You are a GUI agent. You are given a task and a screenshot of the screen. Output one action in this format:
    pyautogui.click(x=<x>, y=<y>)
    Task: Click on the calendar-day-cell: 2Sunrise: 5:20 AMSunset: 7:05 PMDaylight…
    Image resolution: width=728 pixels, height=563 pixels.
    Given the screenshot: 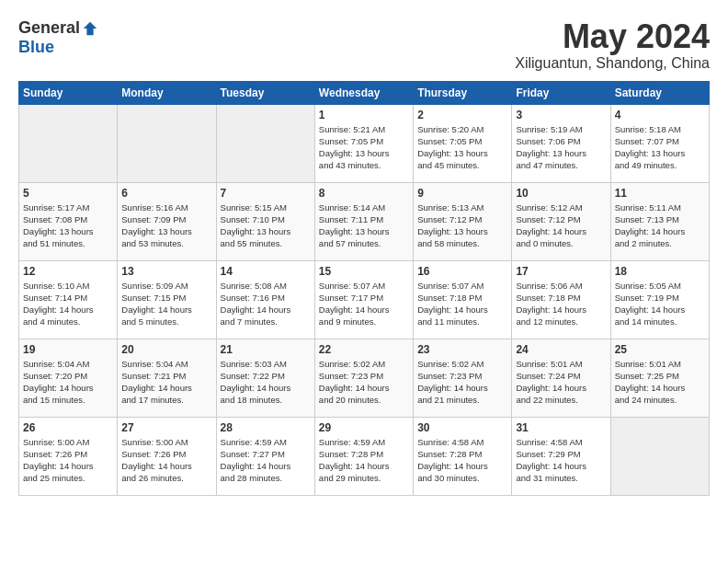 What is the action you would take?
    pyautogui.click(x=463, y=144)
    